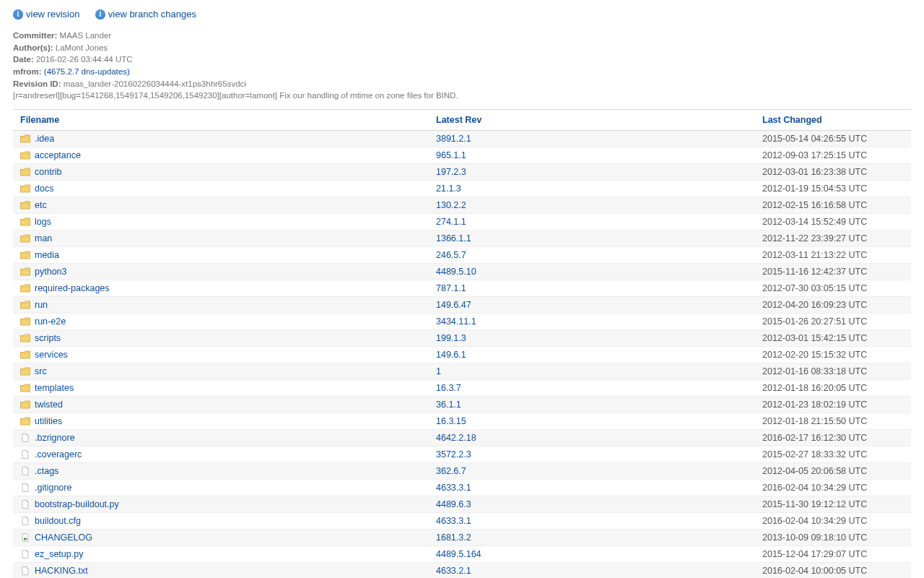 Image resolution: width=924 pixels, height=578 pixels. I want to click on filename-link: src, so click(40, 371).